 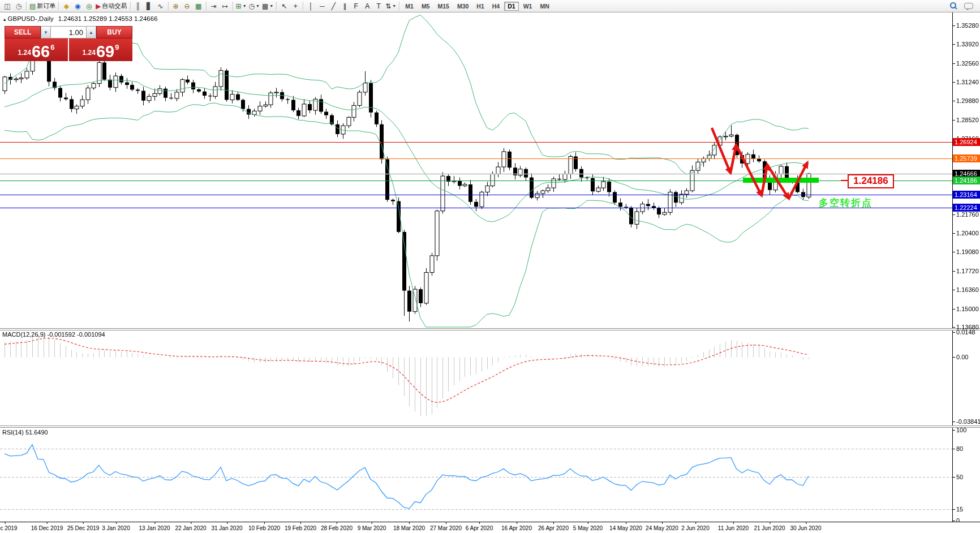 What do you see at coordinates (379, 6) in the screenshot?
I see `text-label-tool-button: T` at bounding box center [379, 6].